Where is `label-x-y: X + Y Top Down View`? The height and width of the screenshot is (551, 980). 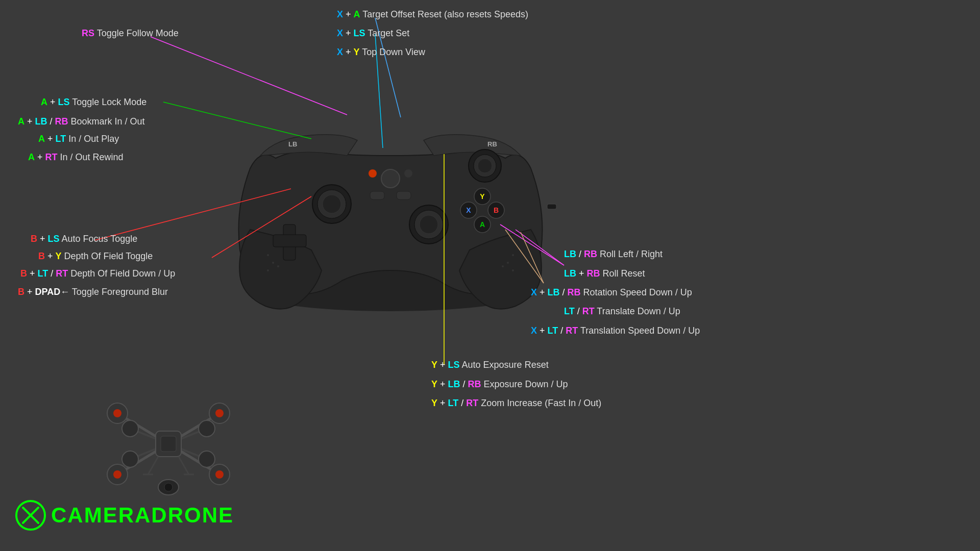
label-x-y: X + Y Top Down View is located at coordinates (381, 52).